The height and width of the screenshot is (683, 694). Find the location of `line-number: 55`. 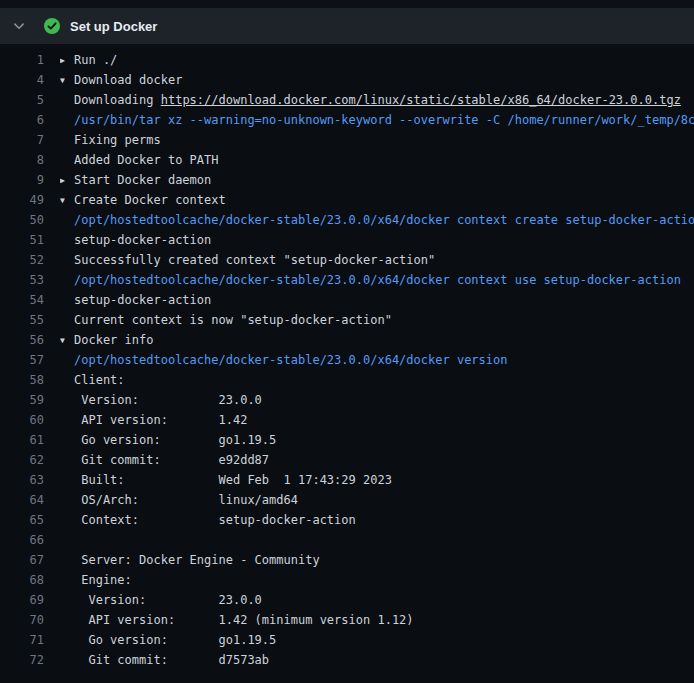

line-number: 55 is located at coordinates (22, 320).